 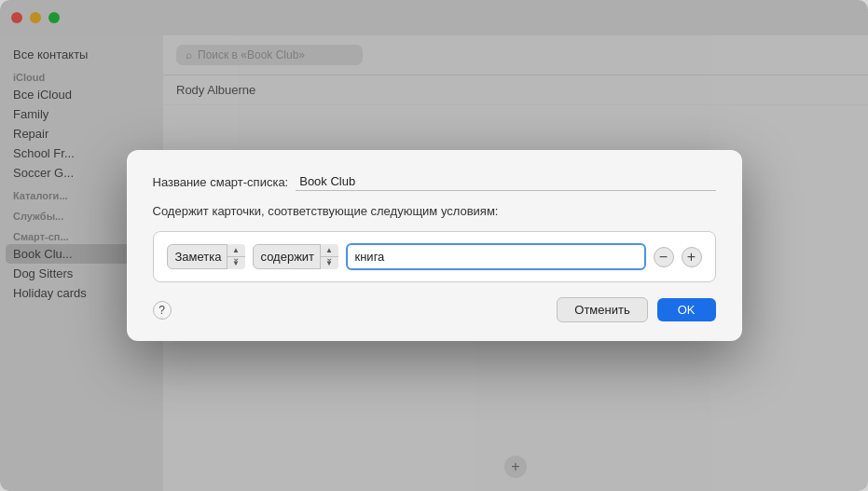 What do you see at coordinates (329, 257) in the screenshot?
I see `operator-stepper: ▲ ▼` at bounding box center [329, 257].